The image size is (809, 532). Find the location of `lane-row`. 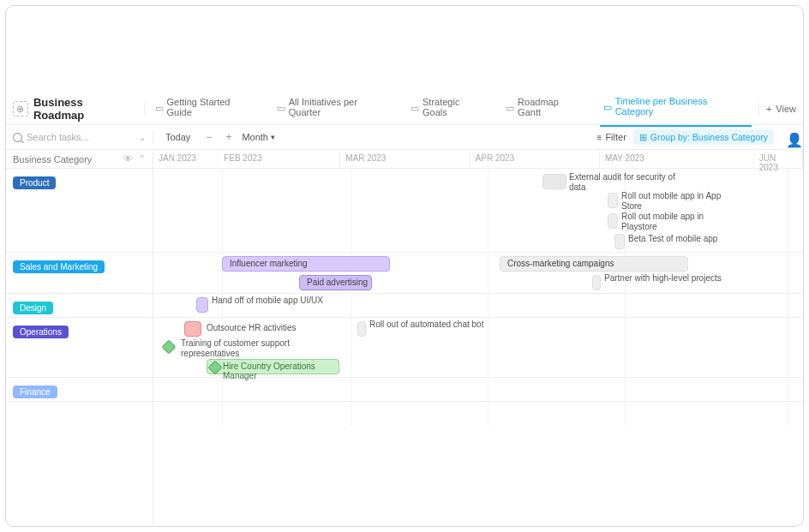

lane-row is located at coordinates (478, 390).